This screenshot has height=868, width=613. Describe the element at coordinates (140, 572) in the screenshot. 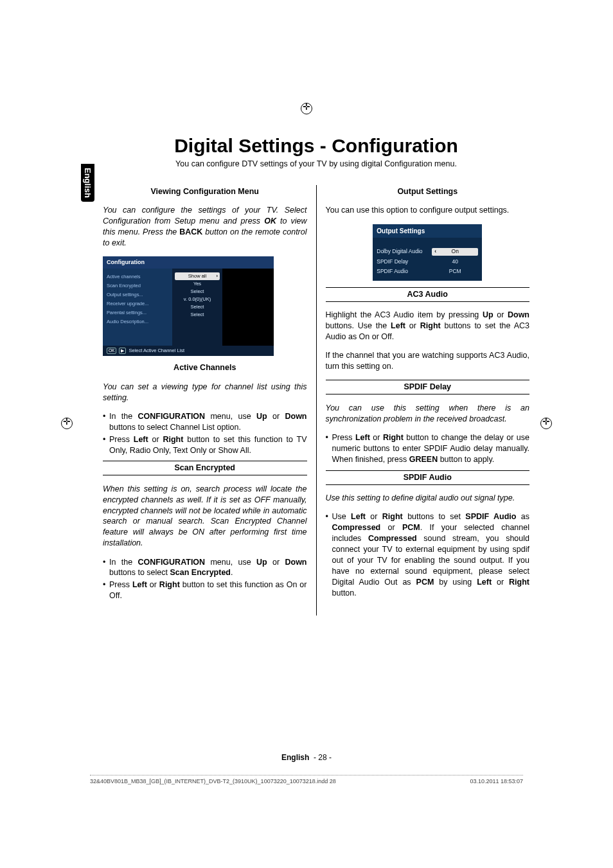

I see `text: buttons to select` at that location.